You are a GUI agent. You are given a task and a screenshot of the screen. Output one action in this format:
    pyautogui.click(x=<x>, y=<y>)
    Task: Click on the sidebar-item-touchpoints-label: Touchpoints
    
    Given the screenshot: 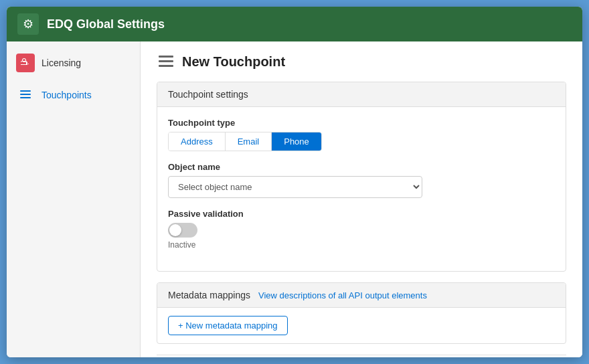 What is the action you would take?
    pyautogui.click(x=67, y=95)
    